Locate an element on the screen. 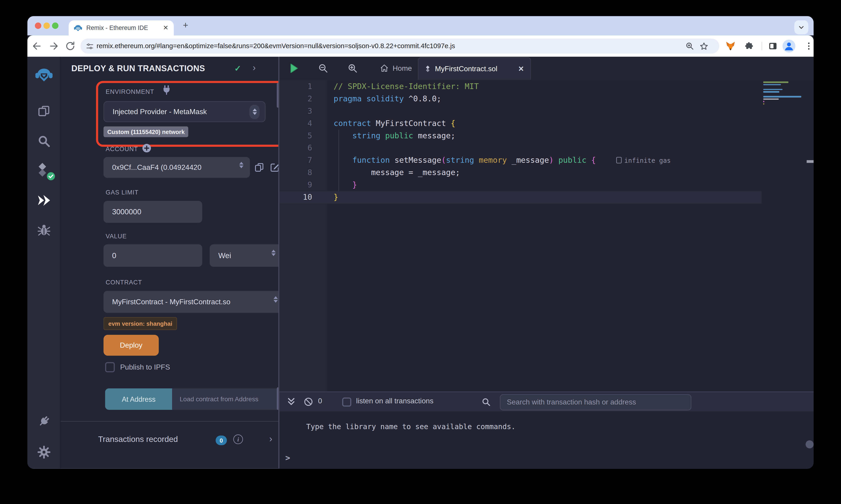  remix-logo-icon is located at coordinates (44, 75).